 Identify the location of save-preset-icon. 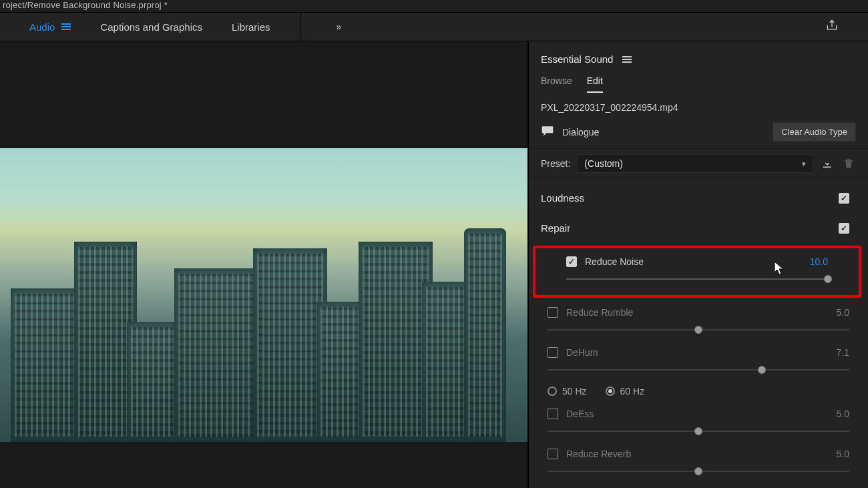
(827, 164).